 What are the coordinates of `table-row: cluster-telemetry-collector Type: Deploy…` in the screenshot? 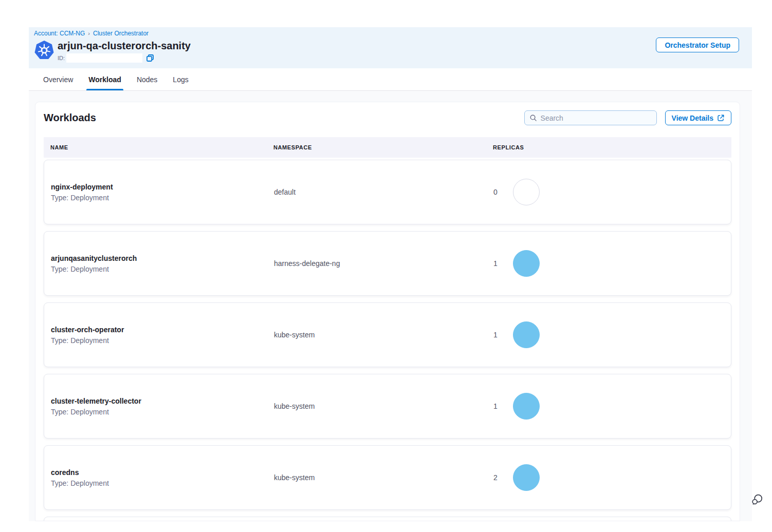 It's located at (388, 406).